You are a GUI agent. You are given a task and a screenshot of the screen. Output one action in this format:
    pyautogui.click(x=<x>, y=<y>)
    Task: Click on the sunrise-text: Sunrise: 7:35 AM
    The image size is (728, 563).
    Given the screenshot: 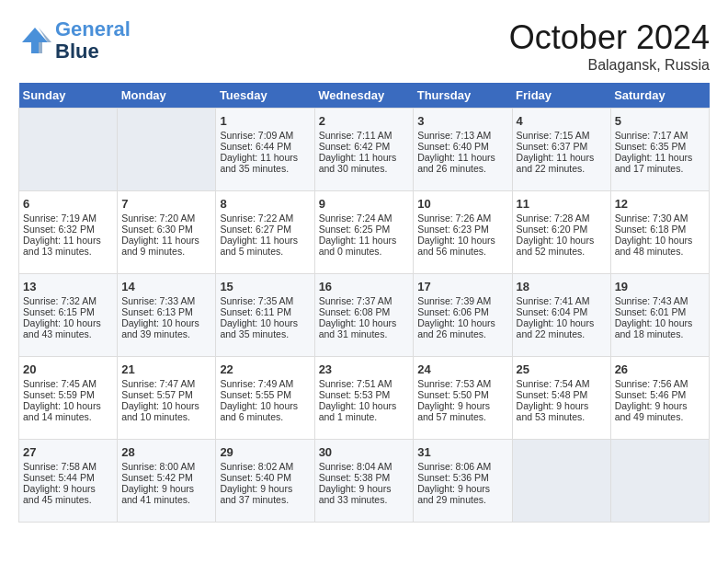 What is the action you would take?
    pyautogui.click(x=265, y=301)
    